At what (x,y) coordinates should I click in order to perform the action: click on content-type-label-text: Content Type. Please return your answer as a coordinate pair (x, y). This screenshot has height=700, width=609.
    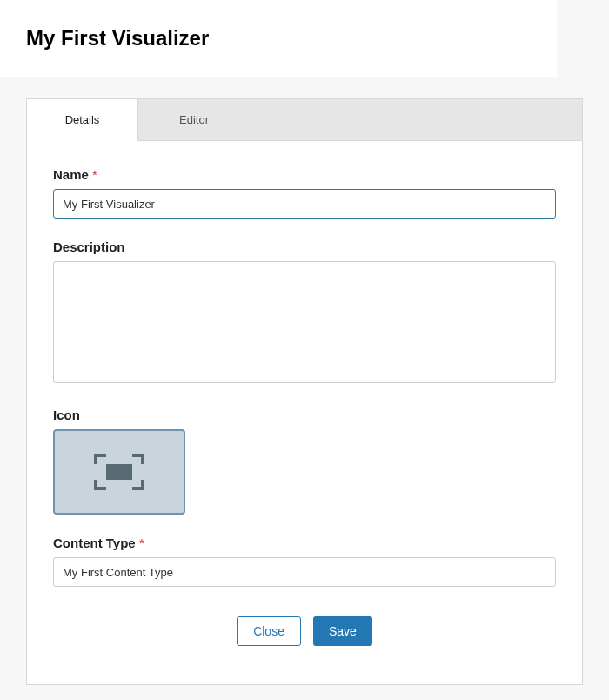
    Looking at the image, I should click on (94, 543).